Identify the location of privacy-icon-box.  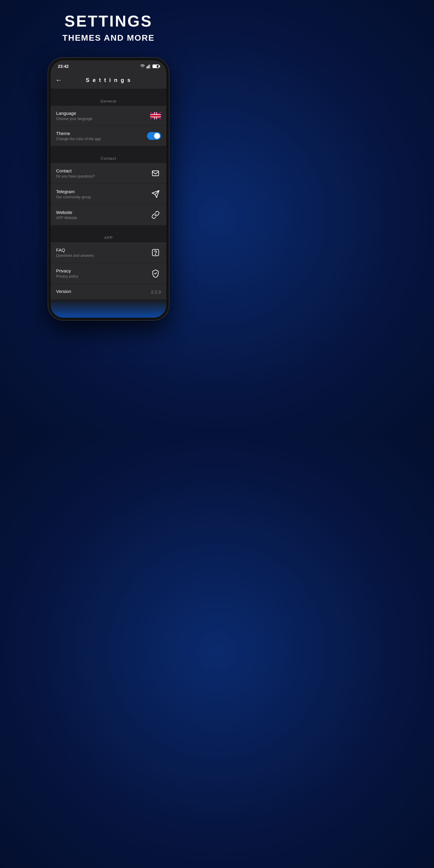
(156, 273).